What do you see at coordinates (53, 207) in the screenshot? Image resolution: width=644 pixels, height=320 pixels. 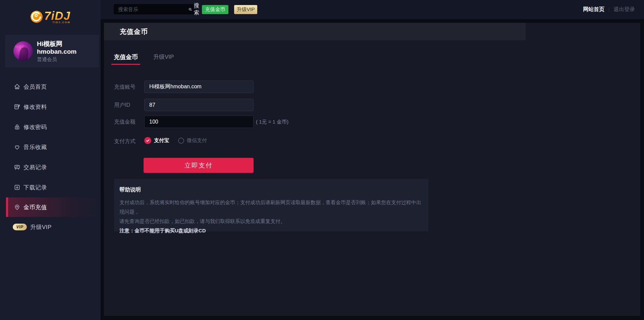 I see `sidebar-item-coin-recharge: 金币充值` at bounding box center [53, 207].